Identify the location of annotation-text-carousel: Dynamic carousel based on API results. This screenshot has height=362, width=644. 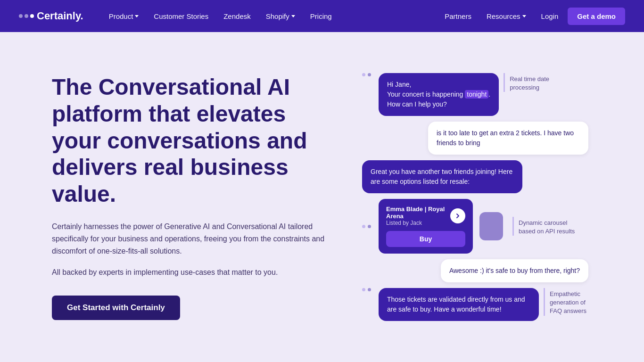
(552, 226).